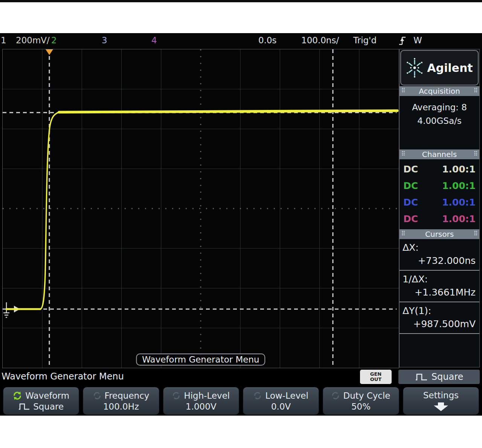  Describe the element at coordinates (418, 40) in the screenshot. I see `trigger-source-wgen: W` at that location.